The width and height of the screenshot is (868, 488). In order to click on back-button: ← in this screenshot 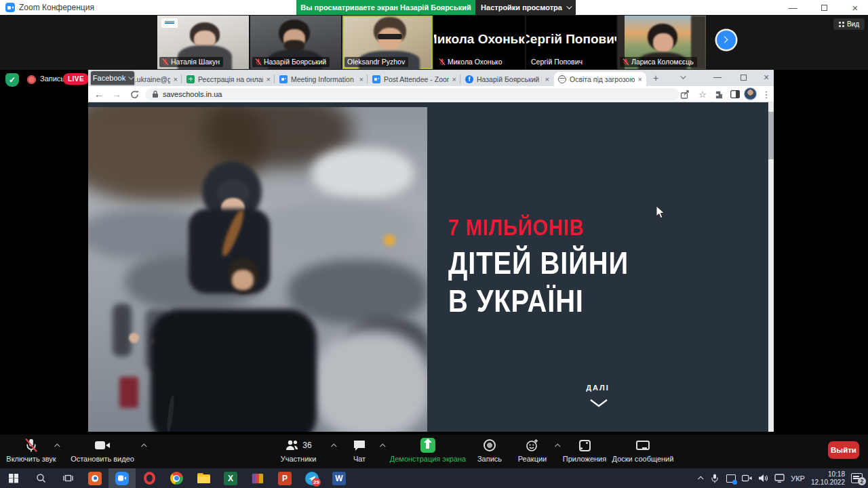, I will do `click(99, 94)`.